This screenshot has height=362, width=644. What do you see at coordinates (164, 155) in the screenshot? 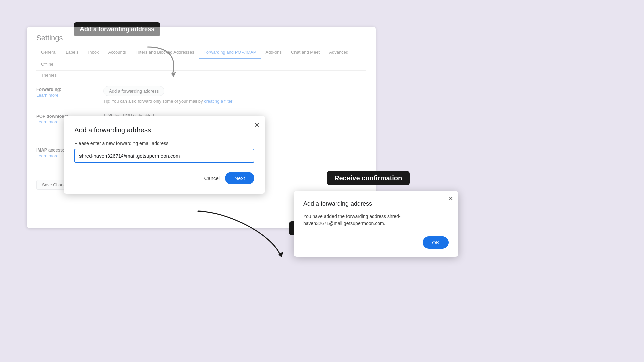
I see `modal-add-forwarding: ✕ Add a forwarding address Please enter …` at bounding box center [164, 155].